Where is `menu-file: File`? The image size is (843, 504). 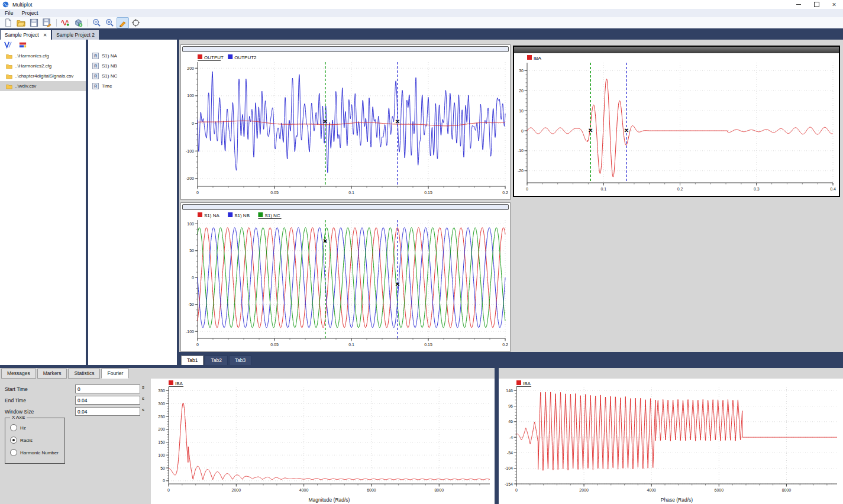 menu-file: File is located at coordinates (9, 13).